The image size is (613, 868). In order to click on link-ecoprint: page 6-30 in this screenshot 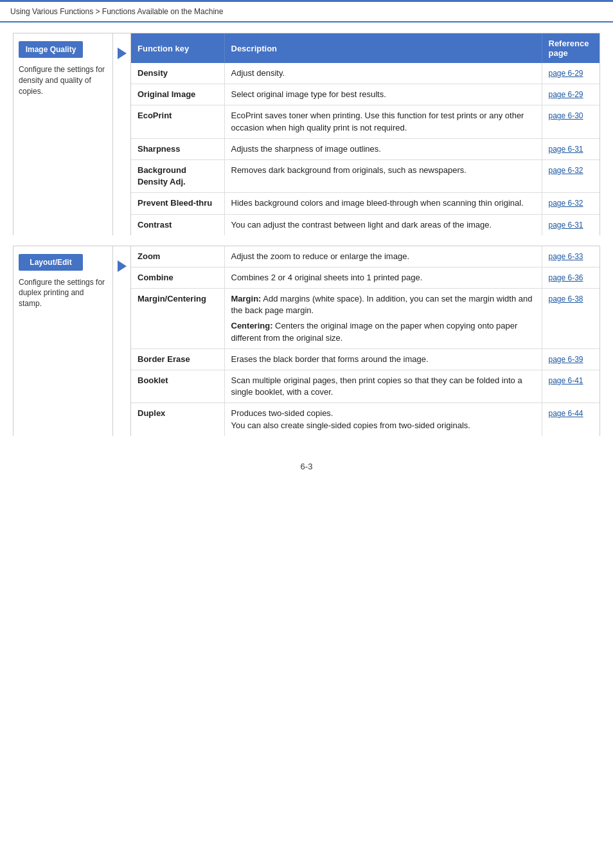, I will do `click(566, 116)`.